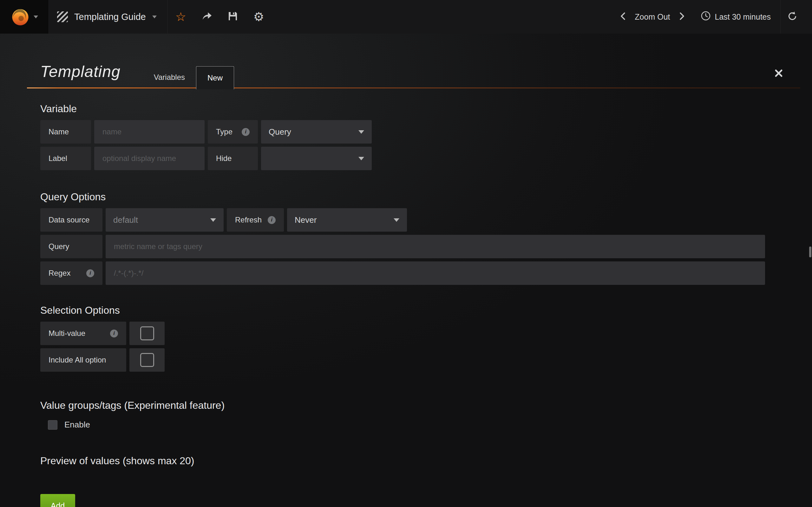 Image resolution: width=812 pixels, height=507 pixels. What do you see at coordinates (792, 17) in the screenshot?
I see `refresh-icon` at bounding box center [792, 17].